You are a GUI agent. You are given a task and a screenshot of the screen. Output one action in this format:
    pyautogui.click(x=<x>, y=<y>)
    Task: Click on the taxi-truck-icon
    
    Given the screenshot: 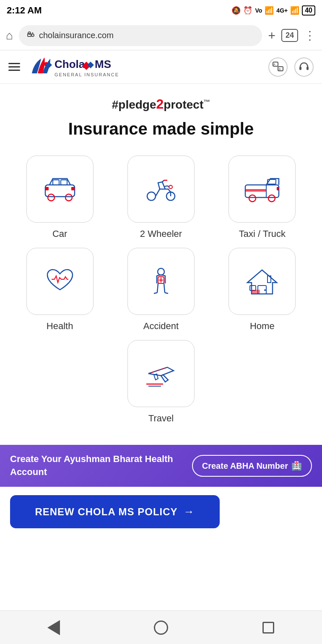 What is the action you would take?
    pyautogui.click(x=262, y=189)
    